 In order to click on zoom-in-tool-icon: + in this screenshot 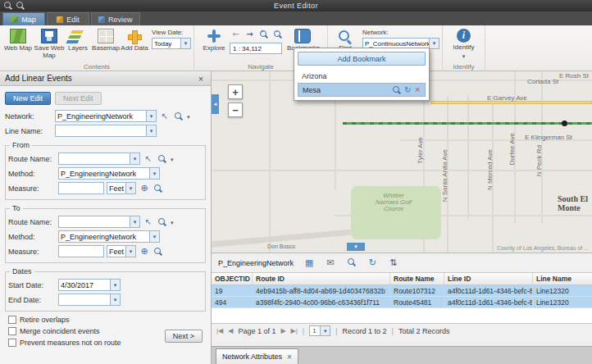, I will do `click(264, 34)`.